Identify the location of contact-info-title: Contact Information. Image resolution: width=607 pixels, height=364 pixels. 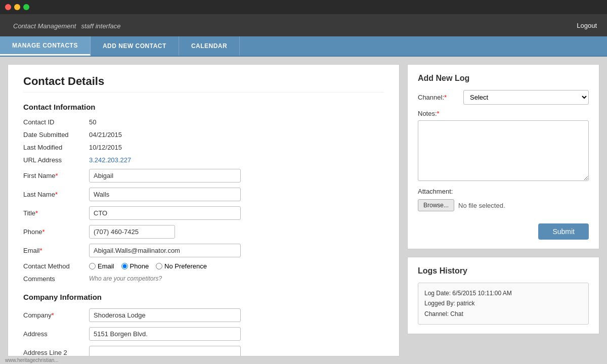
(203, 107).